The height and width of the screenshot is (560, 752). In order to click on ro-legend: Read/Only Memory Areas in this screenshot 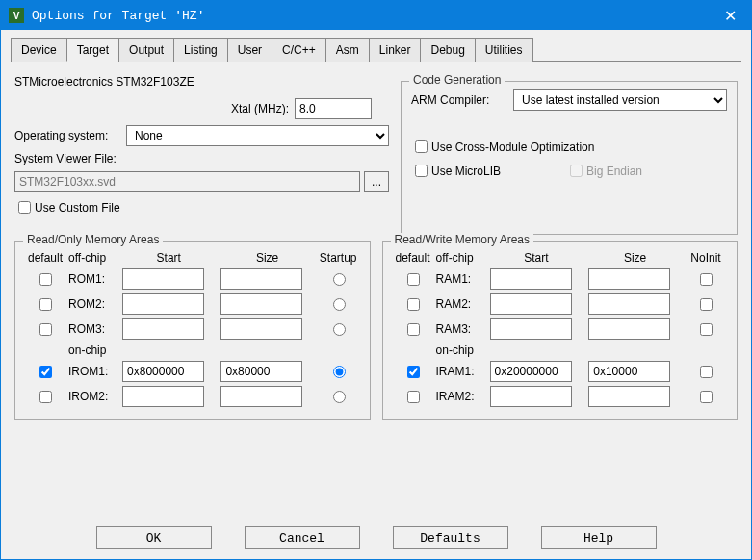, I will do `click(92, 240)`.